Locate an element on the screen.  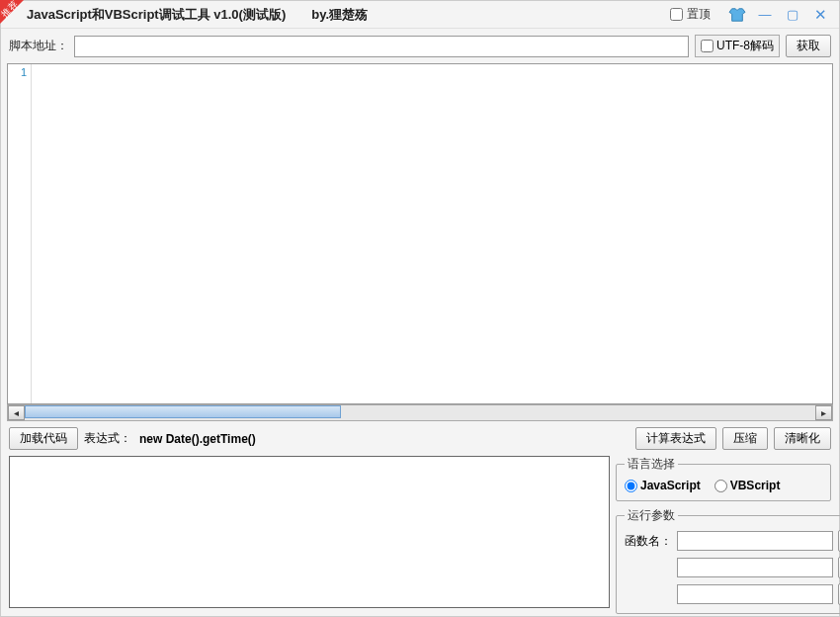
scroll-track is located at coordinates (420, 413).